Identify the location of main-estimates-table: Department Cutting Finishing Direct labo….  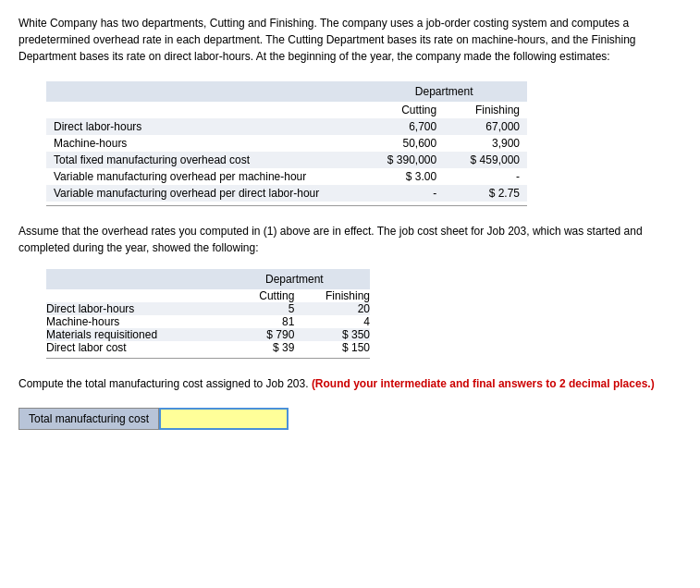
(287, 141).